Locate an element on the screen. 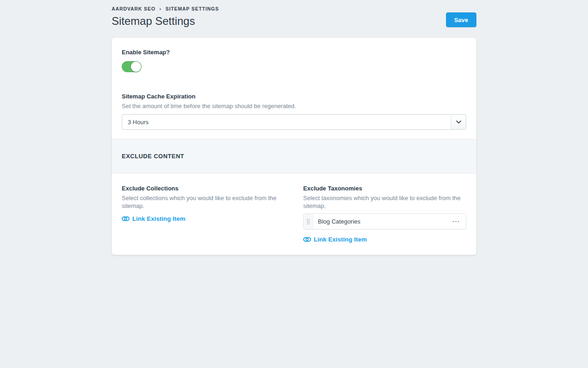  page-header: AARDVARK SEO › SITEMAP SETTINGS Sitemap … is located at coordinates (294, 17).